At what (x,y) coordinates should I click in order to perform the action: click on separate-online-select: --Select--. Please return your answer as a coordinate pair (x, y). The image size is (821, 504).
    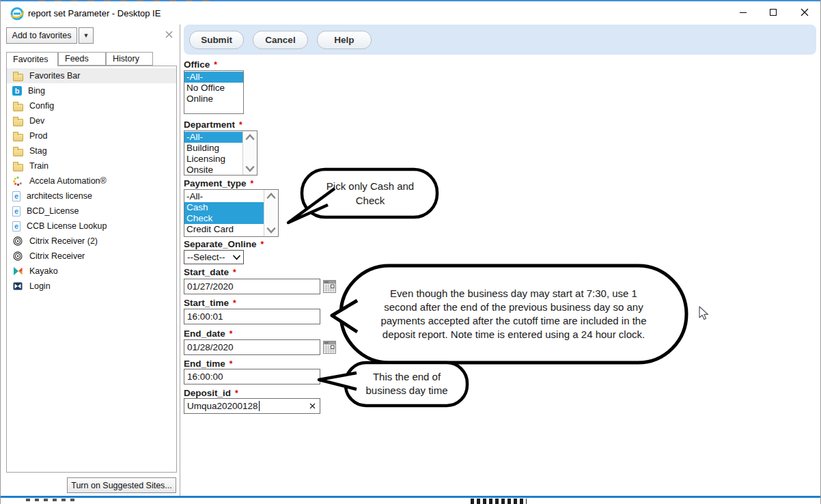
    Looking at the image, I should click on (214, 257).